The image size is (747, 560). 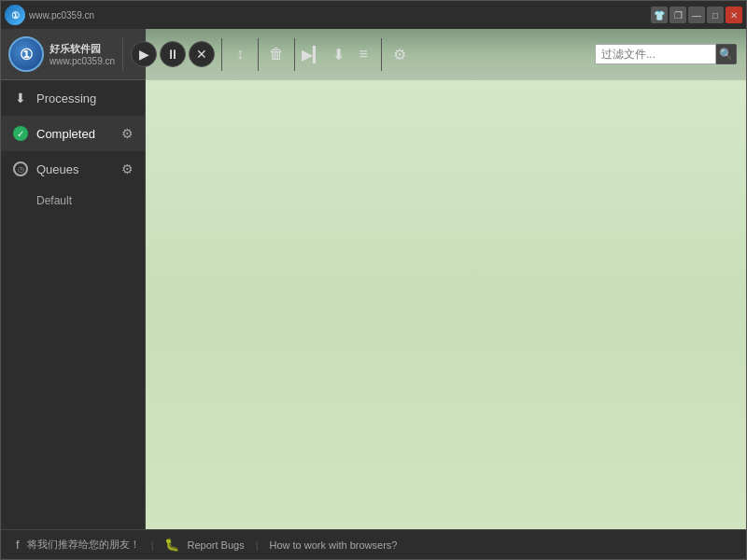 What do you see at coordinates (678, 15) in the screenshot?
I see `titlebar-restore-button: ❐` at bounding box center [678, 15].